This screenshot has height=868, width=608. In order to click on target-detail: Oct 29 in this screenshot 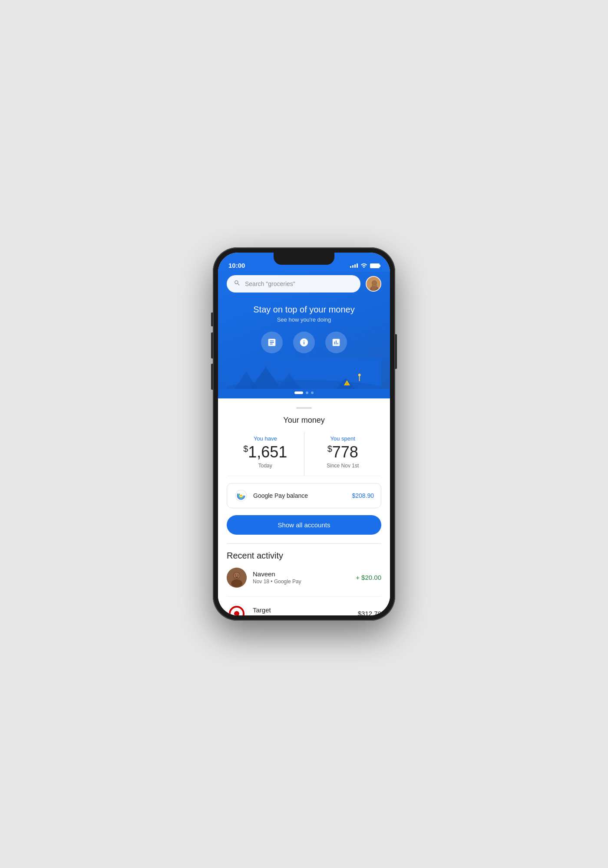, I will do `click(302, 615)`.